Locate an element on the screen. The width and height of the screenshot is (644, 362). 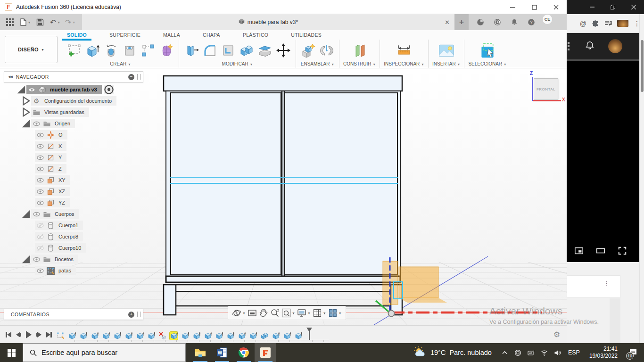
form-tool is located at coordinates (166, 50).